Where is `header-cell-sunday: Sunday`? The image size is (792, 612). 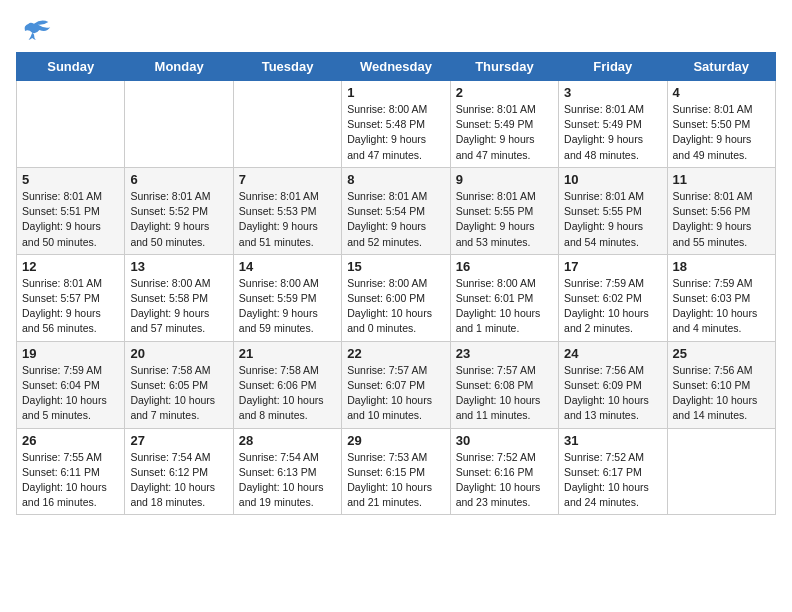 header-cell-sunday: Sunday is located at coordinates (71, 67).